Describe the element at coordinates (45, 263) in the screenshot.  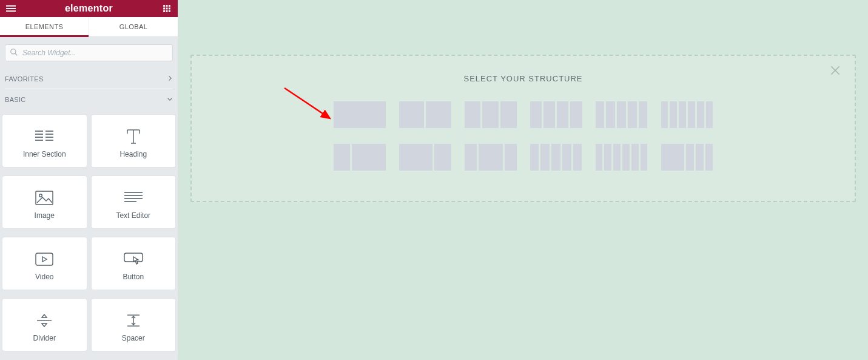
I see `widget-video: Video` at that location.